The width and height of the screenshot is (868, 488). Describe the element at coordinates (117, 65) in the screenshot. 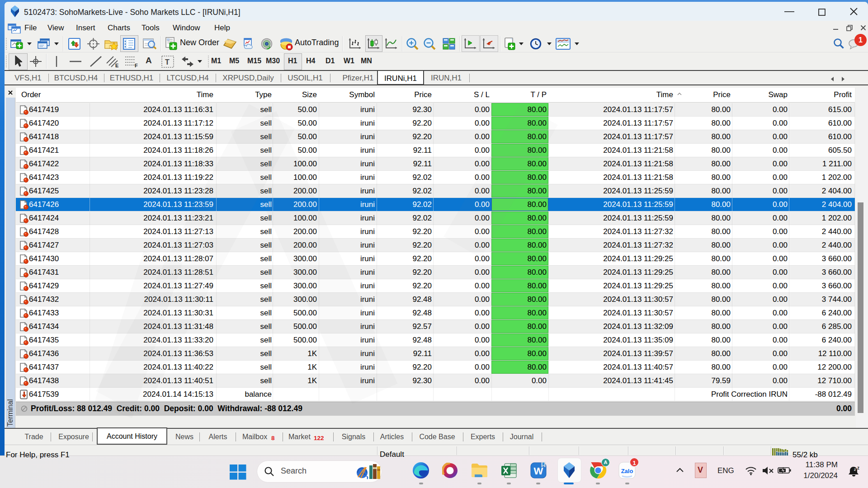

I see `svg-text: E` at that location.